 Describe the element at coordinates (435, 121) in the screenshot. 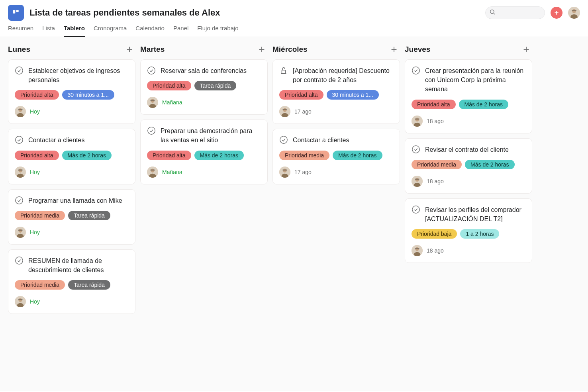

I see `due-date: 18 ago` at that location.